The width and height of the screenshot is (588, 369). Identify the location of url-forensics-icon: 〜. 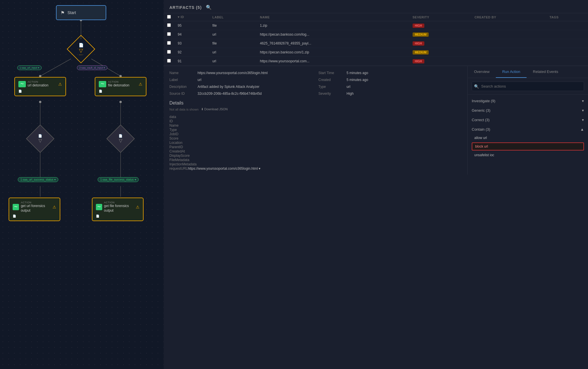
(16, 207).